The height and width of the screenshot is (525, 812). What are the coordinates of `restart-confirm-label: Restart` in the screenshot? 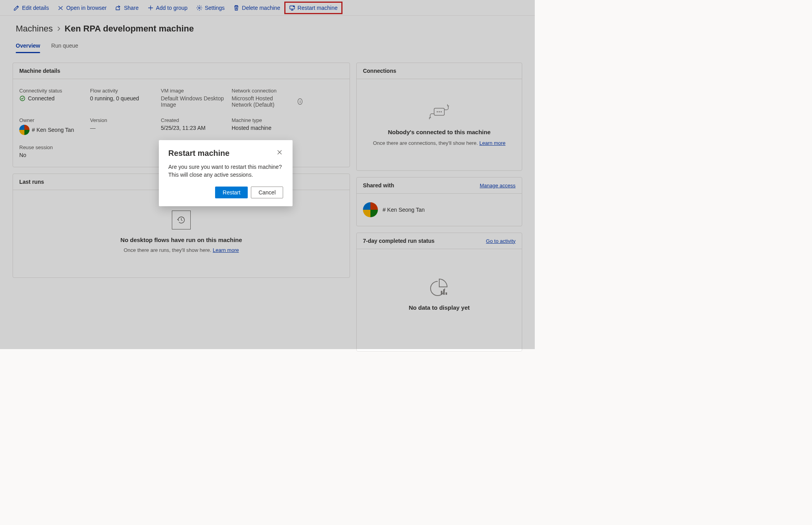 It's located at (231, 192).